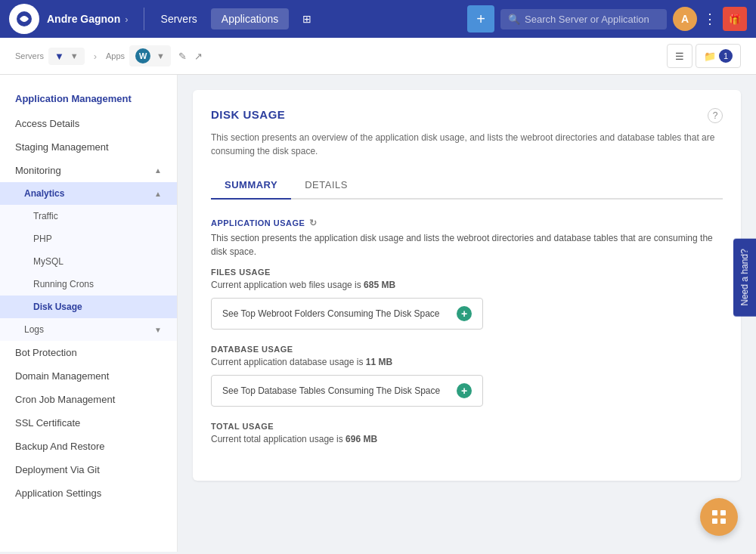 This screenshot has width=756, height=554. What do you see at coordinates (467, 285) in the screenshot?
I see `files-usage-desc: Current application web files usage is 6…` at bounding box center [467, 285].